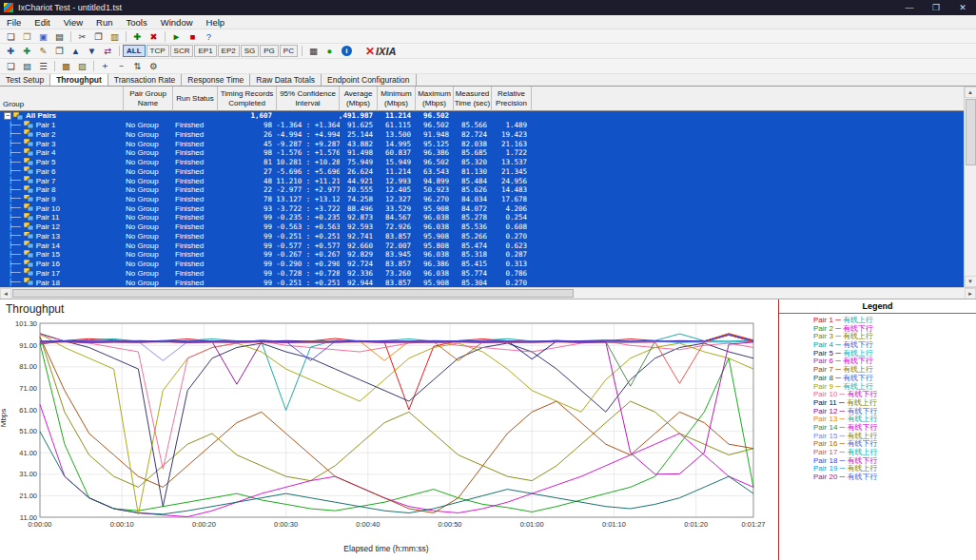 The width and height of the screenshot is (976, 560). Describe the element at coordinates (308, 99) in the screenshot. I see `column-header-95-confidence-interval: 95% ConfidenceInterval` at that location.